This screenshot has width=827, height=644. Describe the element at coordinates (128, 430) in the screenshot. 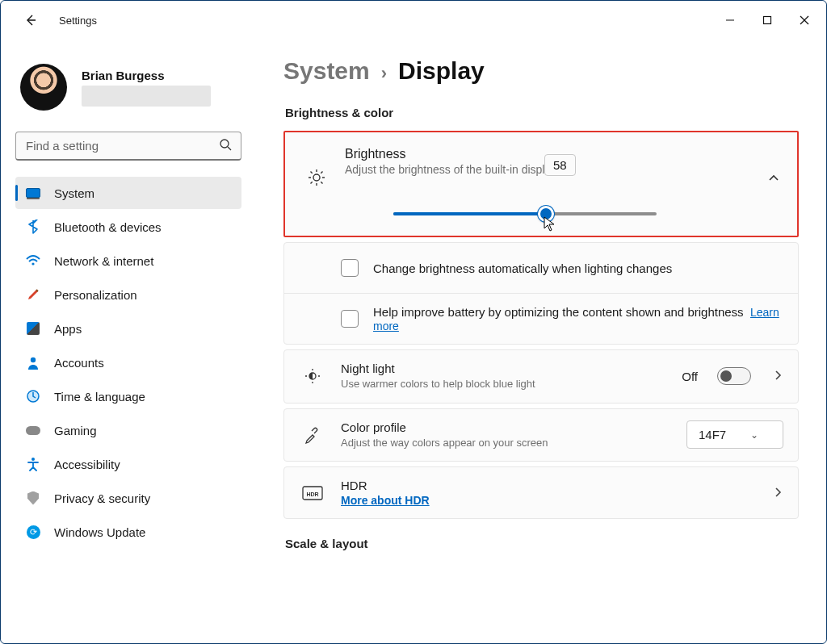

I see `nav-item-gaming: Gaming` at that location.